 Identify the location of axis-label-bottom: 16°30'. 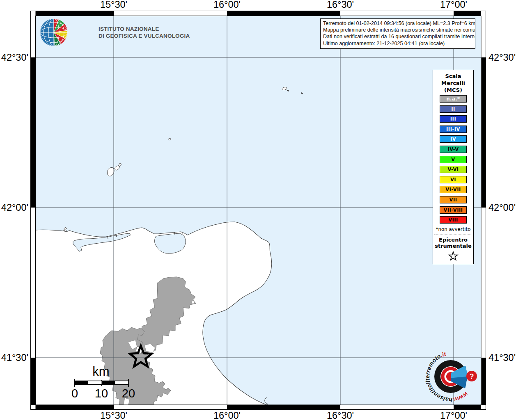
(340, 415).